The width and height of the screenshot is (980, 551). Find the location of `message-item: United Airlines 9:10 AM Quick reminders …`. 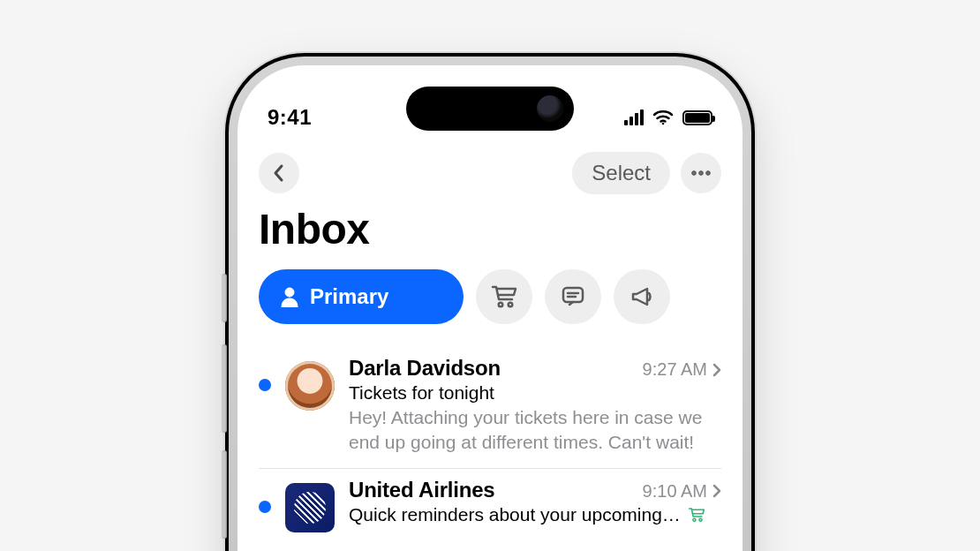

message-item: United Airlines 9:10 AM Quick reminders … is located at coordinates (490, 507).